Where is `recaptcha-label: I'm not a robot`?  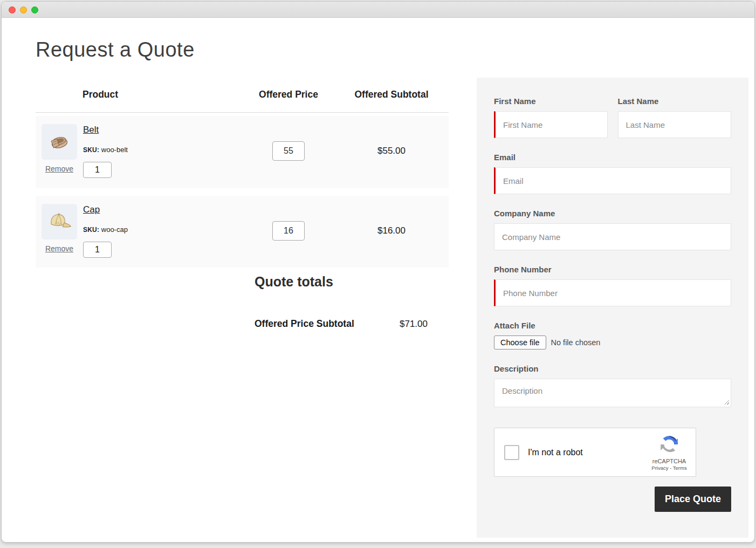
recaptcha-label: I'm not a robot is located at coordinates (555, 453).